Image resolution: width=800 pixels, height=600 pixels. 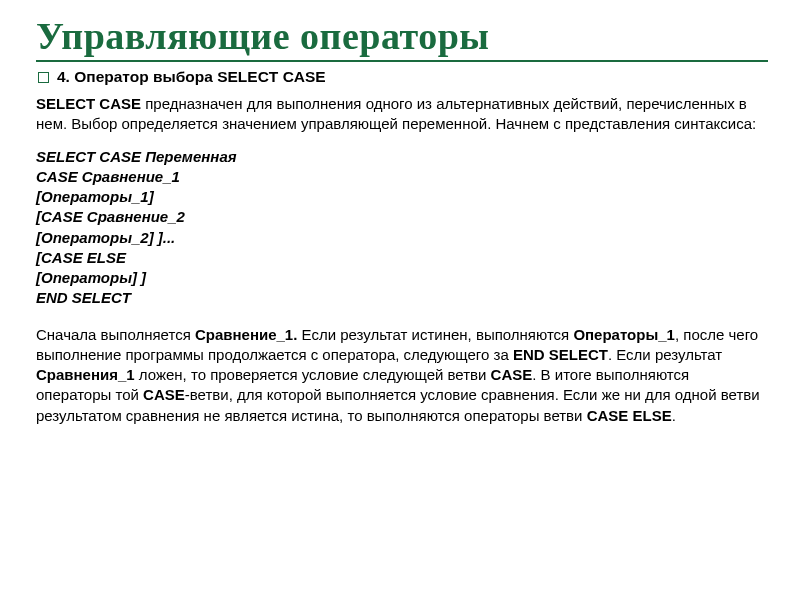 What do you see at coordinates (313, 374) in the screenshot?
I see `expl-text: ложен, то проверяется условие следующей …` at bounding box center [313, 374].